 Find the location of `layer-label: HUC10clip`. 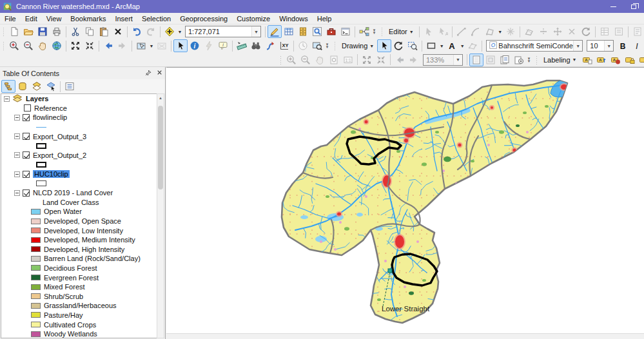

layer-label: HUC10clip is located at coordinates (52, 174).